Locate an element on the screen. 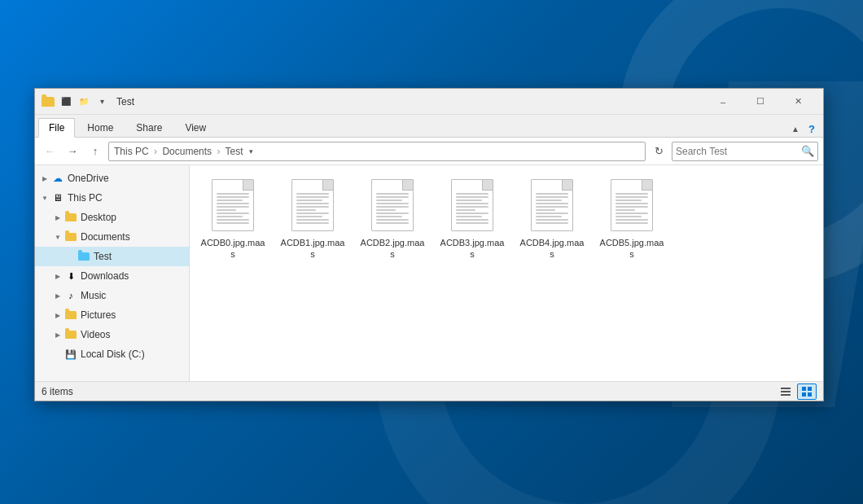 This screenshot has height=504, width=863. sidebar-item-pictures: ▶ Pictures is located at coordinates (112, 315).